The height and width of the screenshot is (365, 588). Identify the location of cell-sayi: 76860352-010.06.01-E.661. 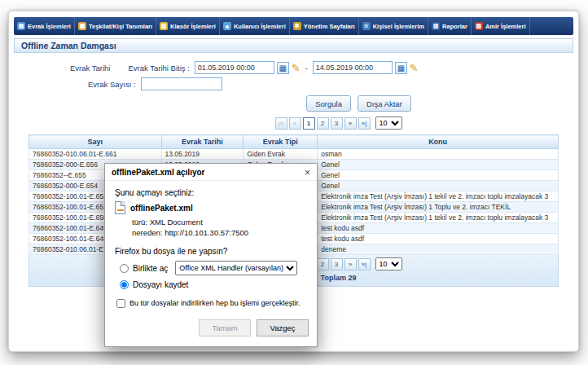
(96, 155).